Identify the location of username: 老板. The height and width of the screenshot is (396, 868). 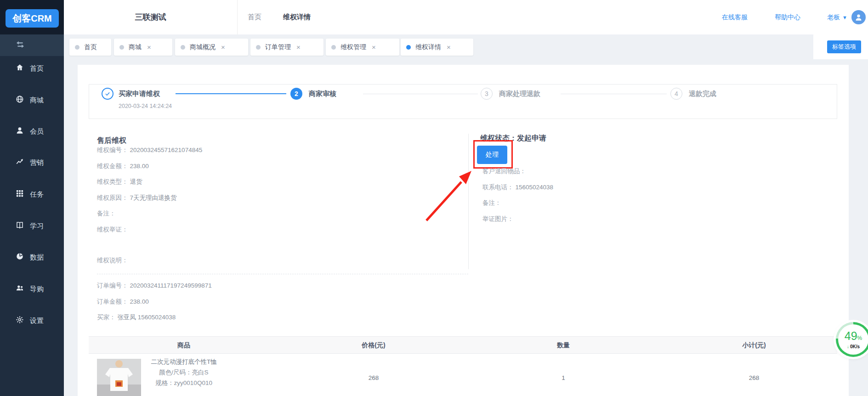
(834, 17).